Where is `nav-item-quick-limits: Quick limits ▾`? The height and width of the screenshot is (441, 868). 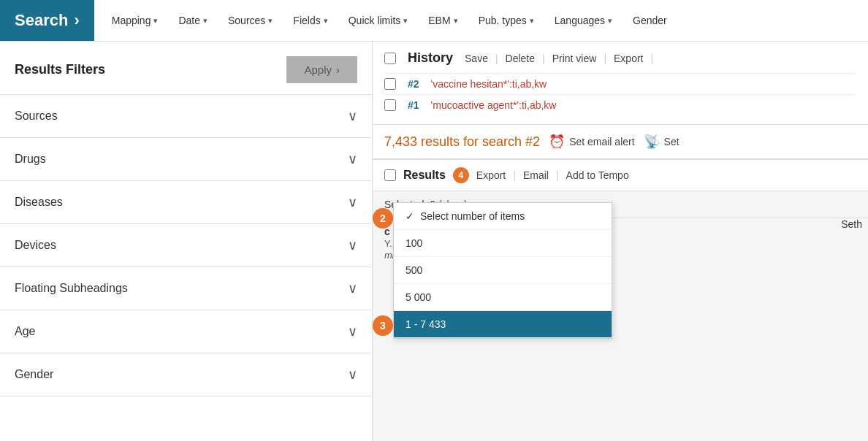 nav-item-quick-limits: Quick limits ▾ is located at coordinates (378, 20).